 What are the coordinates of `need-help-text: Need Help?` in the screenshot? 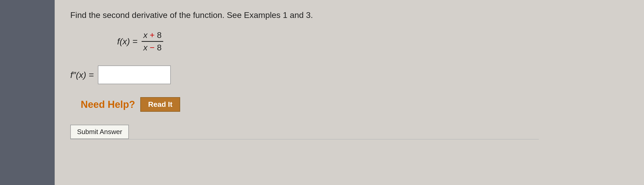 It's located at (108, 104).